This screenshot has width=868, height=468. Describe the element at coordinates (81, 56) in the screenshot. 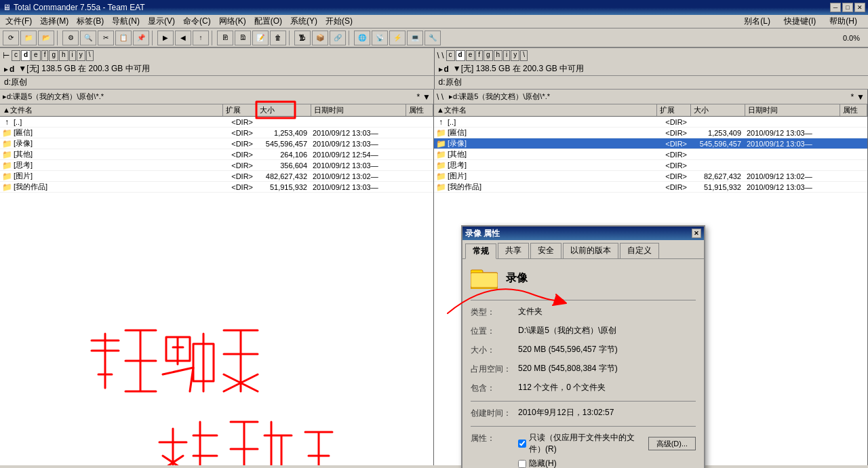

I see `left-drive-y: y` at that location.